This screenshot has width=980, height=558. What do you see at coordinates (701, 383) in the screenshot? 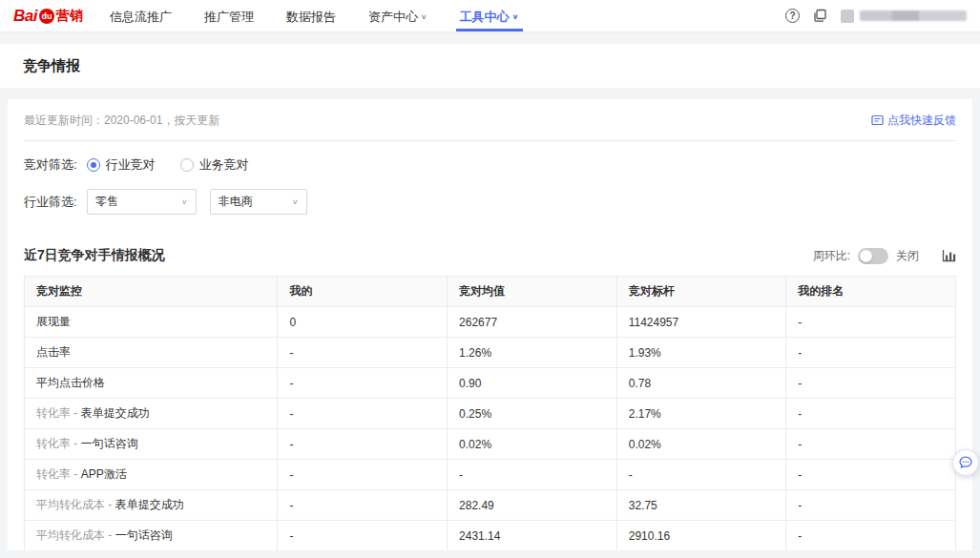
I see `metric-value-cell: 0.78` at bounding box center [701, 383].